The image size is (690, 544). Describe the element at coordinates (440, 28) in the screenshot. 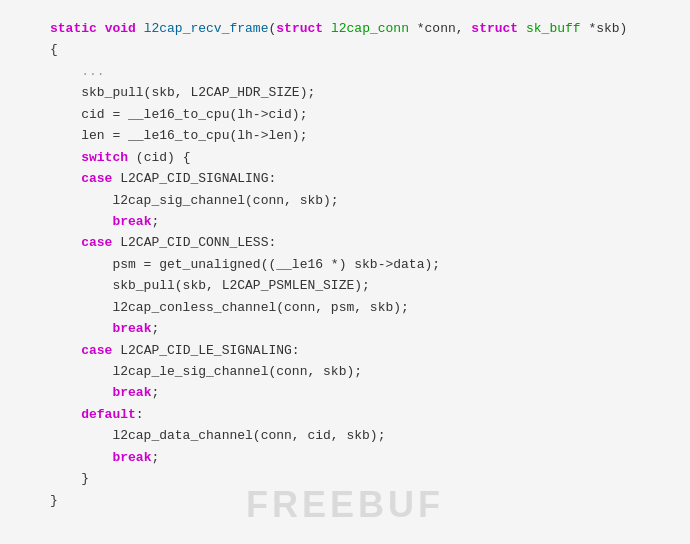

I see `token-va: *conn,` at that location.